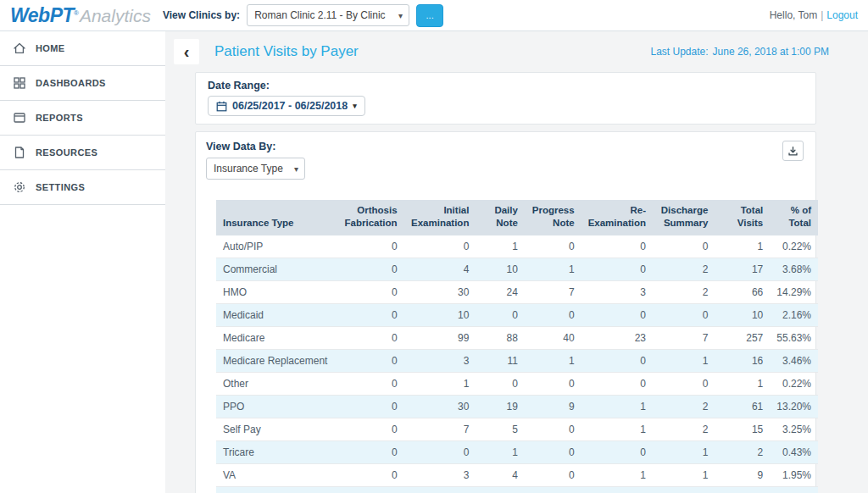 The height and width of the screenshot is (493, 868). Describe the element at coordinates (743, 361) in the screenshot. I see `value-cell: 16` at that location.